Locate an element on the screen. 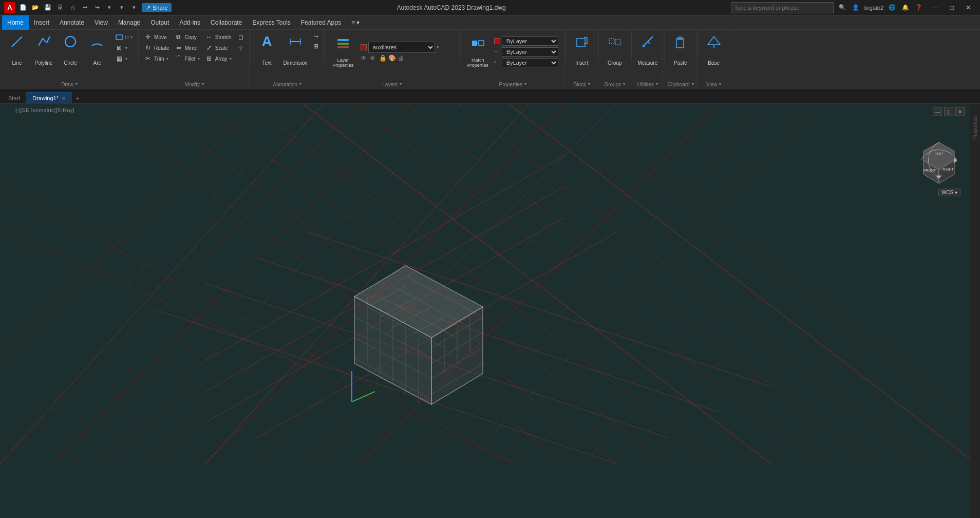  redo-dropdown: ▾ is located at coordinates (122, 8).